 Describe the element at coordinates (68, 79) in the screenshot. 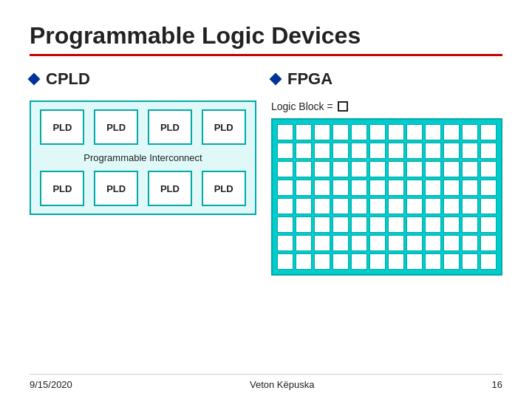

I see `cpld-title: CPLD` at that location.